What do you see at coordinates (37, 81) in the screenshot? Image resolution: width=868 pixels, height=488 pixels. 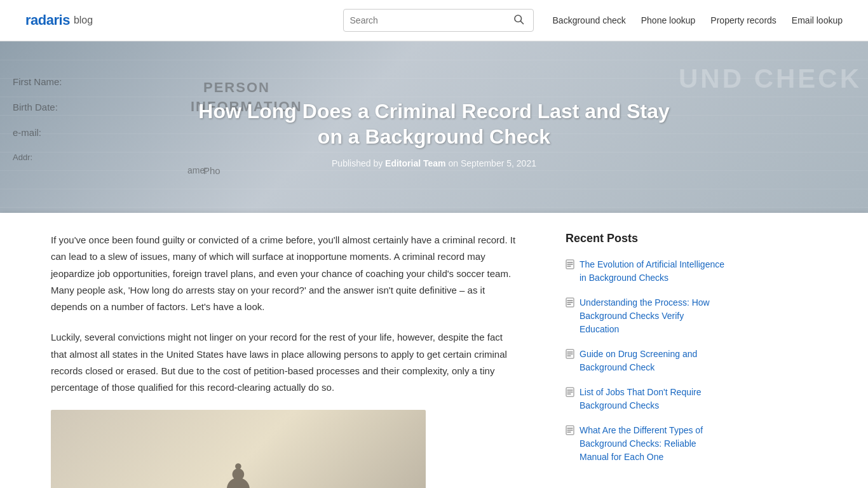 I see `form-label-firstname: First Name:` at bounding box center [37, 81].